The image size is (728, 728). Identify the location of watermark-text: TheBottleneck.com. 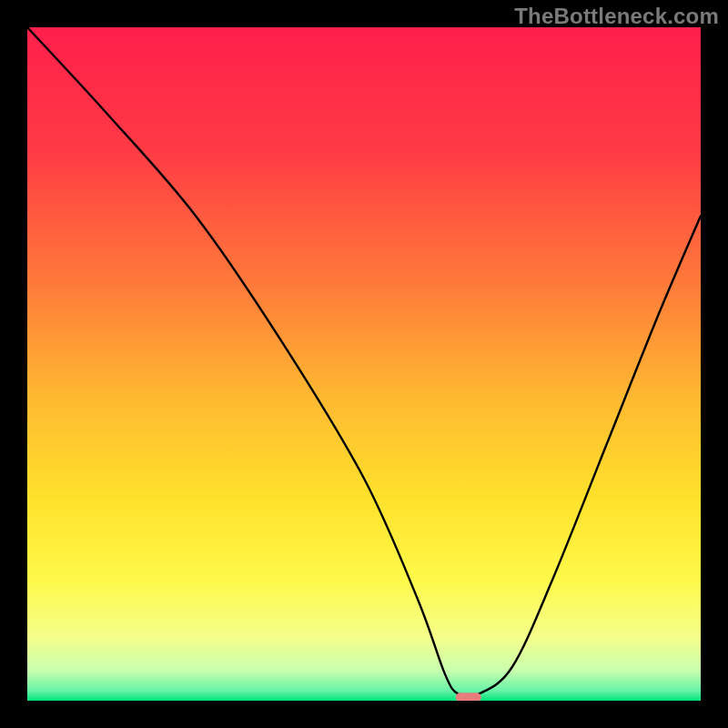
(617, 16).